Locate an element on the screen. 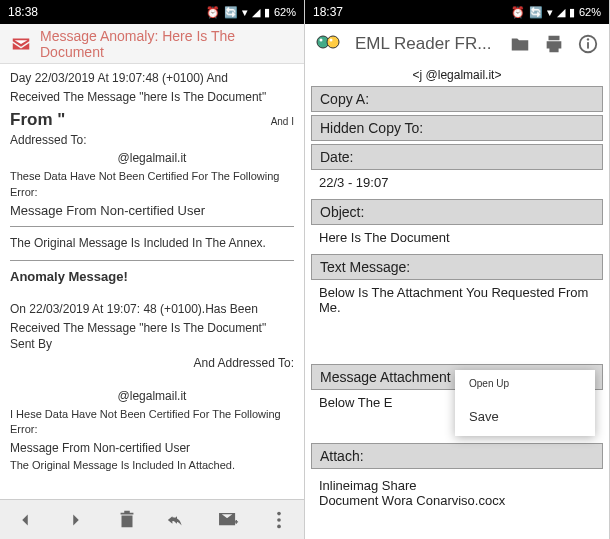 The width and height of the screenshot is (610, 539). menu-save: Save is located at coordinates (525, 416).